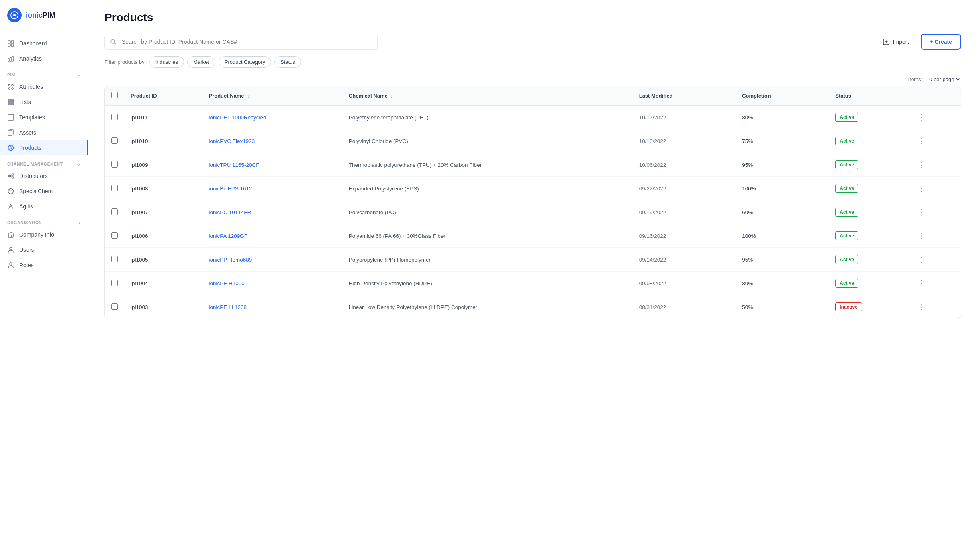  Describe the element at coordinates (167, 62) in the screenshot. I see `filter-industries: Industries` at that location.